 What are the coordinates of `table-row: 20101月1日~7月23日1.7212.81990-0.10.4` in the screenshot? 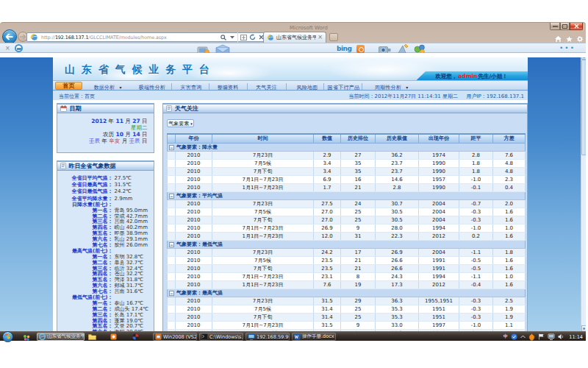 It's located at (347, 188).